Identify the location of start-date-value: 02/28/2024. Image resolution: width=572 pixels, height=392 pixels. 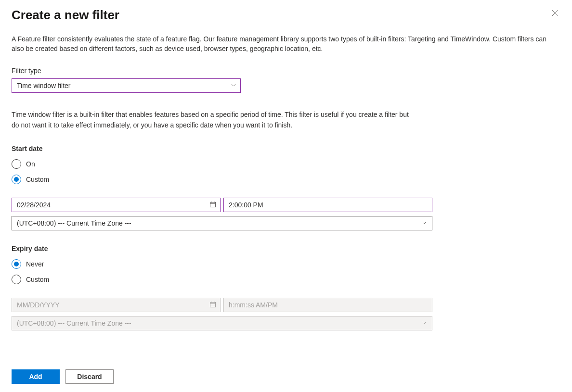
(34, 205).